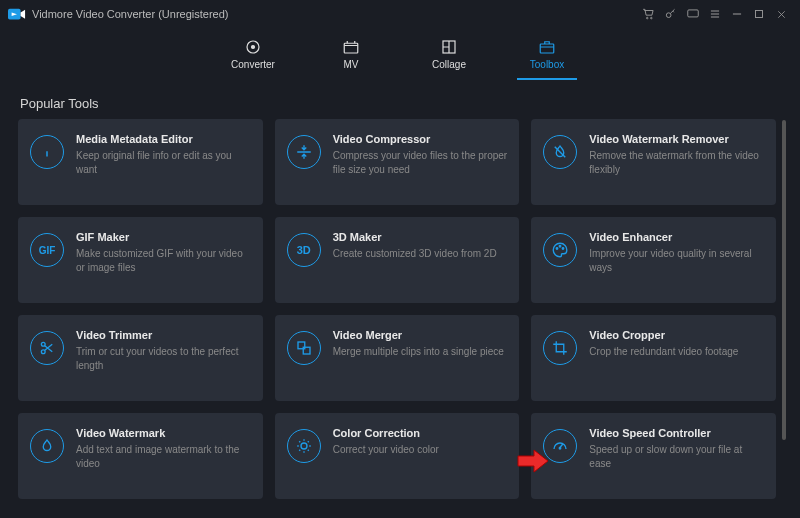 This screenshot has width=800, height=518. What do you see at coordinates (560, 250) in the screenshot?
I see `palette-icon` at bounding box center [560, 250].